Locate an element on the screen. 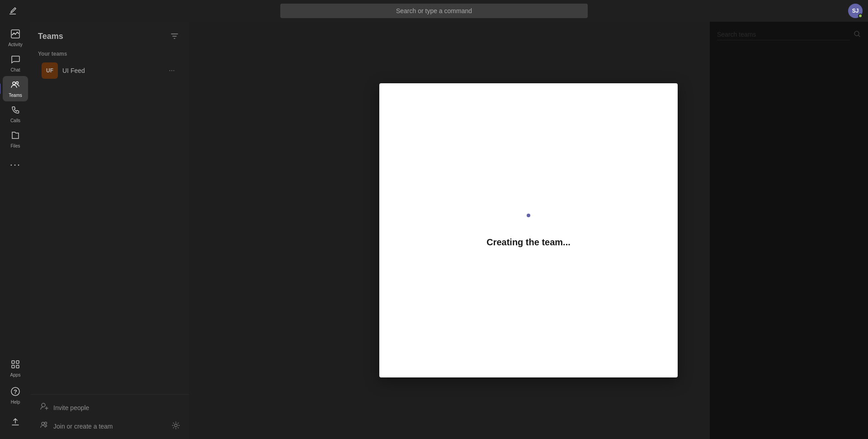  invite-icon is located at coordinates (44, 407).